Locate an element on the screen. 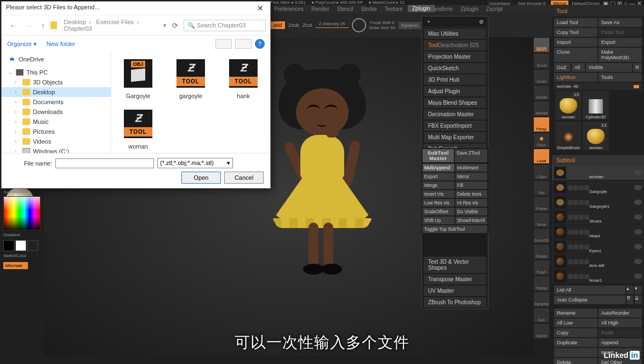  sm-button: Shift Up is located at coordinates (438, 220).